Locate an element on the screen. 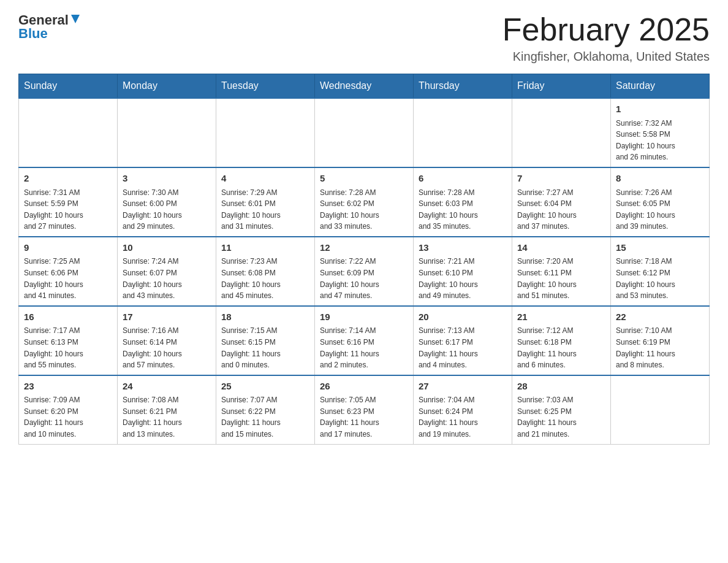 Image resolution: width=728 pixels, height=563 pixels. day-header-saturday: Saturday is located at coordinates (661, 86).